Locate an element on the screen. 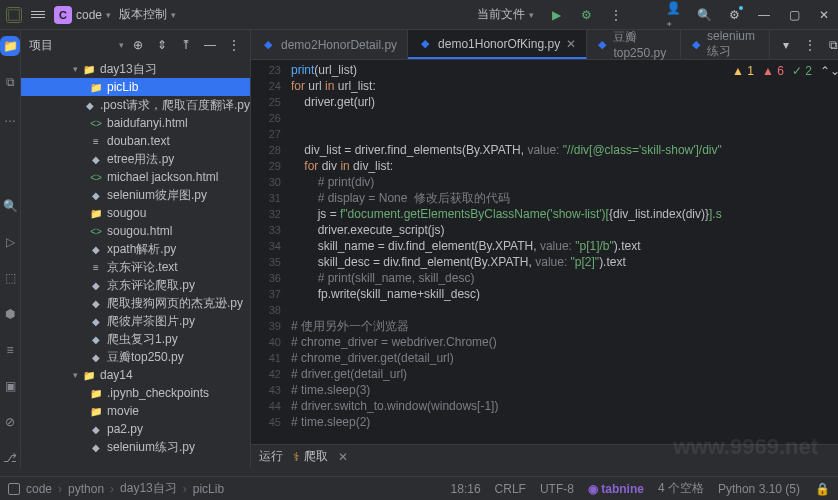 The height and width of the screenshot is (500, 838). error-badge: ▲ 6 is located at coordinates (773, 71).